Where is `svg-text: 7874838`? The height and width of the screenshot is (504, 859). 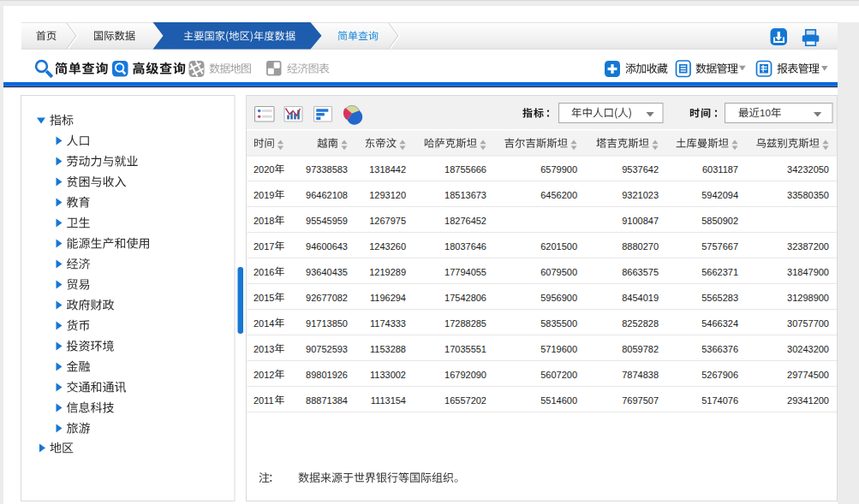 svg-text: 7874838 is located at coordinates (641, 375).